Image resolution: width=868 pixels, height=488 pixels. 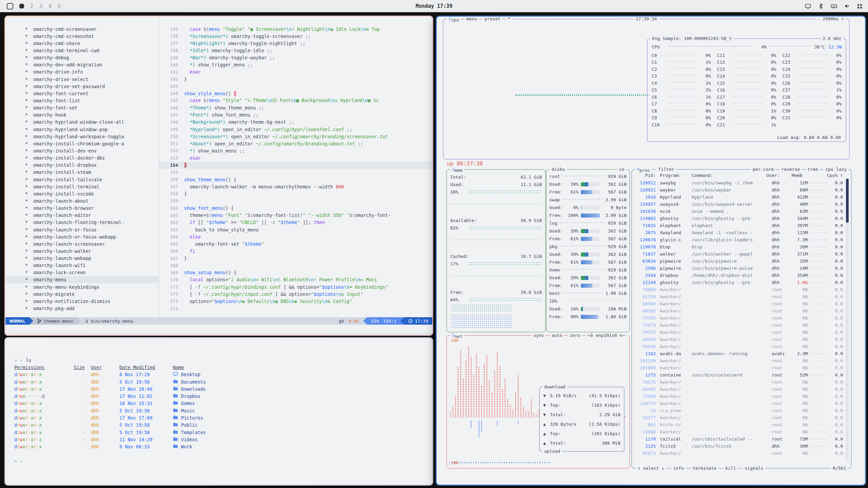 What do you see at coordinates (492, 20) in the screenshot?
I see `preset-button: preset` at bounding box center [492, 20].